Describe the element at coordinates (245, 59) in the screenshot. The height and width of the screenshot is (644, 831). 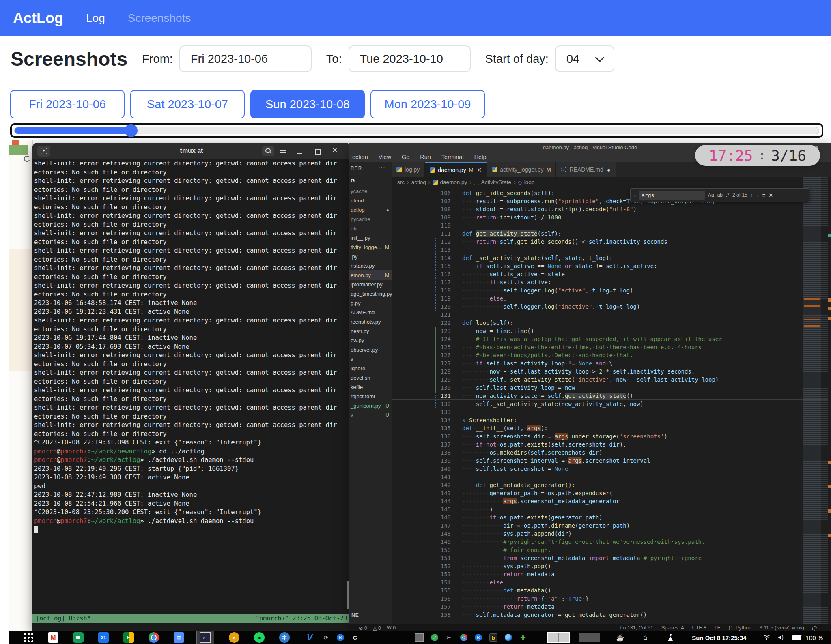
I see `from-date-input: Fri 2023-10-06` at that location.